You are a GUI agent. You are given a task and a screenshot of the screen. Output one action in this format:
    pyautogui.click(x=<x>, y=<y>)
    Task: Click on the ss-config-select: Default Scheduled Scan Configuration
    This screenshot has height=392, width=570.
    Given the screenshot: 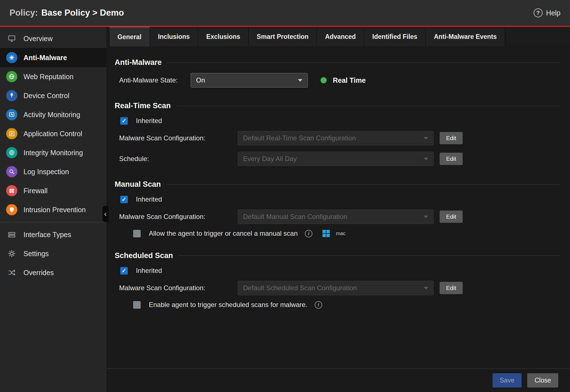 What is the action you would take?
    pyautogui.click(x=336, y=288)
    